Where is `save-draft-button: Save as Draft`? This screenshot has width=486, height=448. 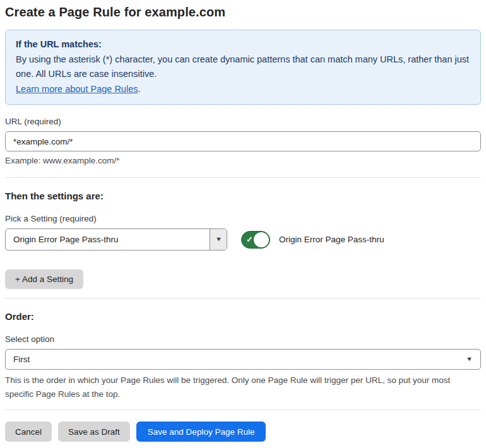 save-draft-button: Save as Draft is located at coordinates (94, 432).